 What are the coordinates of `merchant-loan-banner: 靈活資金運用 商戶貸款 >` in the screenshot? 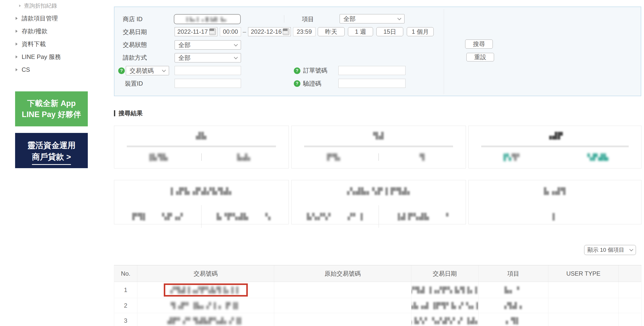 It's located at (51, 151).